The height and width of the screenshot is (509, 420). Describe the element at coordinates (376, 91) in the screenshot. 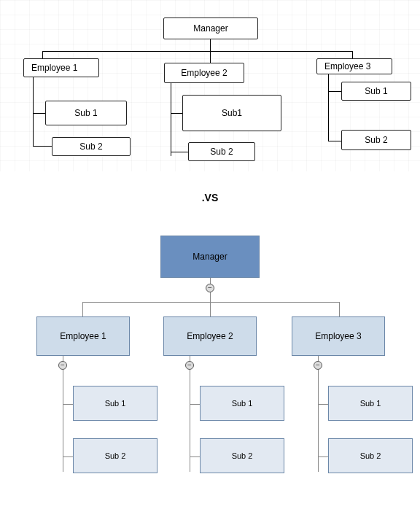

I see `top-emp3-sub1-label: Sub 1` at that location.